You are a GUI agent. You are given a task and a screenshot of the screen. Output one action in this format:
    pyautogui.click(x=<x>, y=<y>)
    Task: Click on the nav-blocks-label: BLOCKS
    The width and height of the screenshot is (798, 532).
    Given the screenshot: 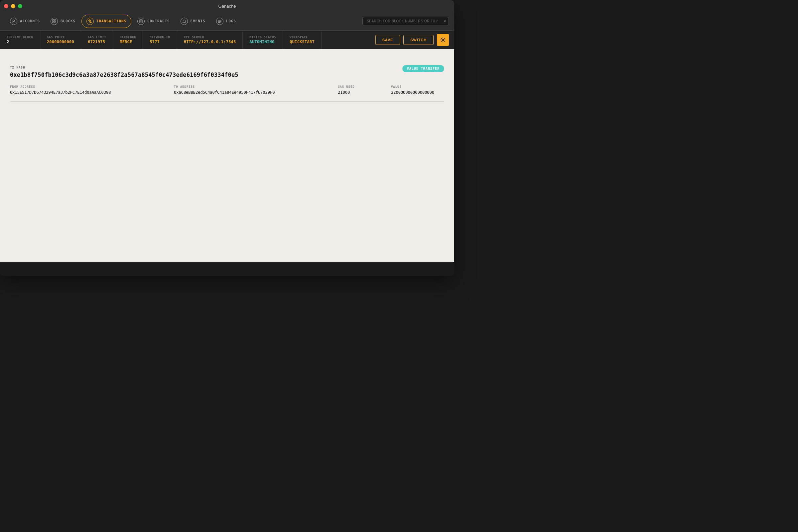 What is the action you would take?
    pyautogui.click(x=68, y=21)
    